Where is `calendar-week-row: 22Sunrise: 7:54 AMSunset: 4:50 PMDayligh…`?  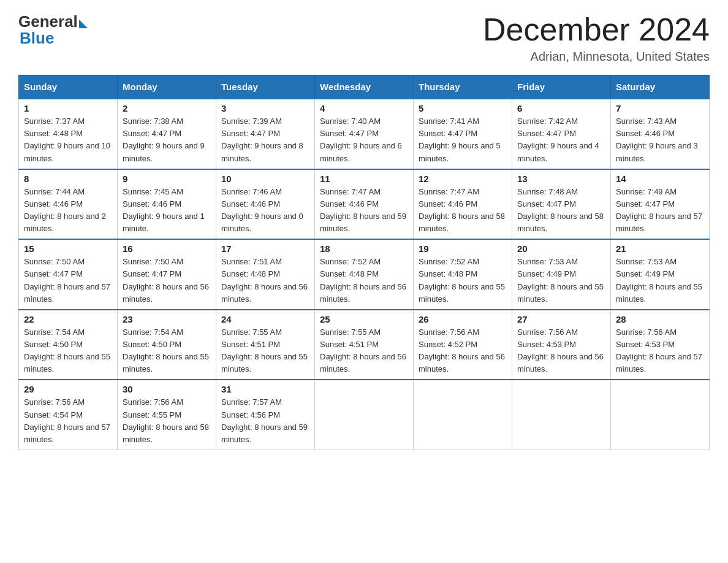
calendar-week-row: 22Sunrise: 7:54 AMSunset: 4:50 PMDayligh… is located at coordinates (364, 345).